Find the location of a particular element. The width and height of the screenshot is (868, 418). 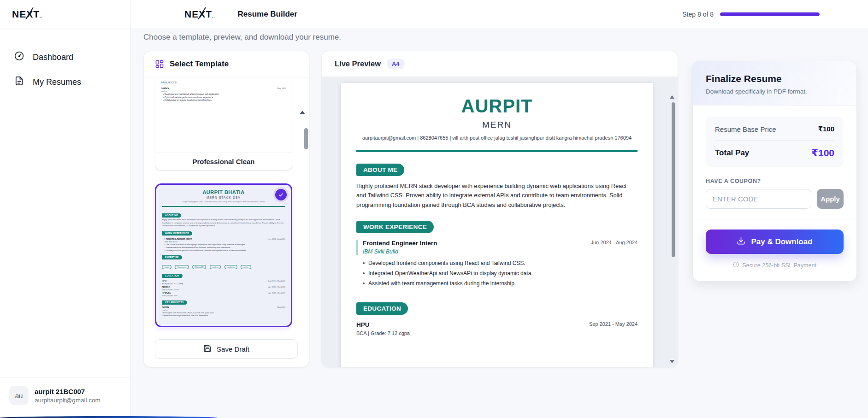

select-template-title: Select Template is located at coordinates (199, 64).